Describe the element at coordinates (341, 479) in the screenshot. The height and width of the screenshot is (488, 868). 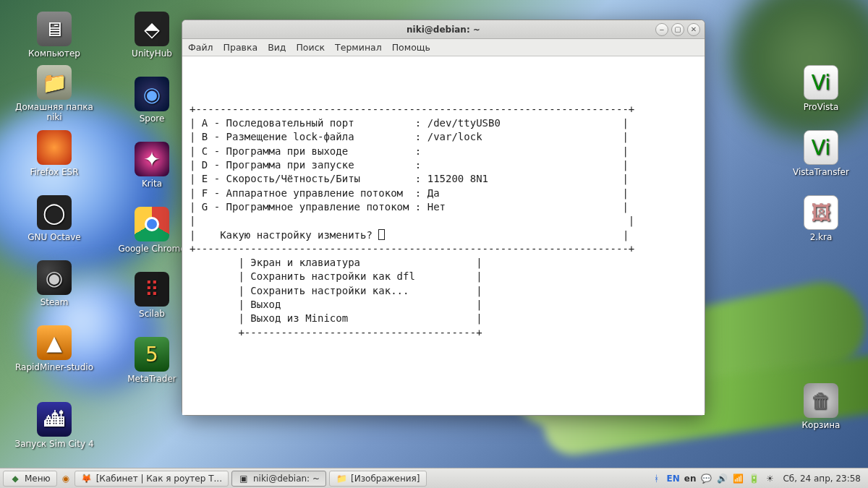
I see `taskbar-item-icon: 📁` at that location.